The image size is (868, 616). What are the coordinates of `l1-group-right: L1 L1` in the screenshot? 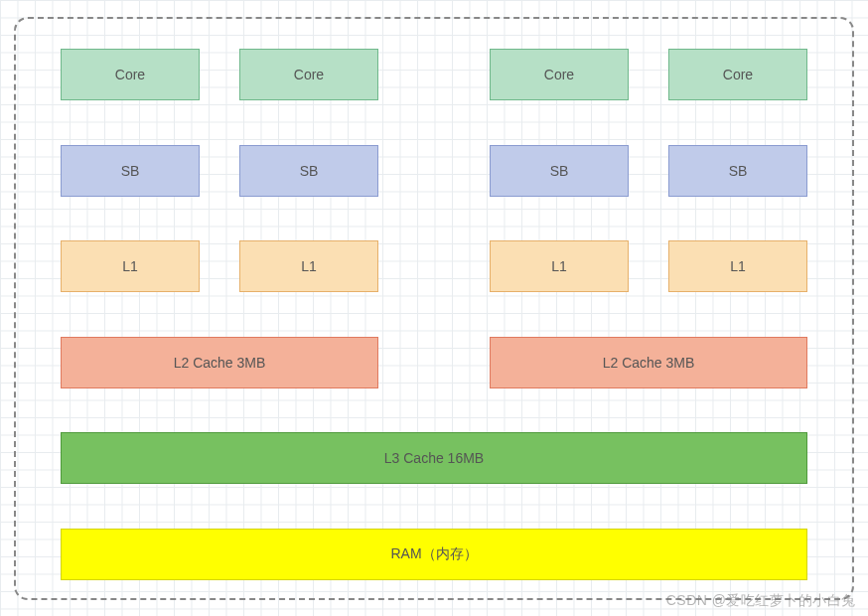 It's located at (649, 266).